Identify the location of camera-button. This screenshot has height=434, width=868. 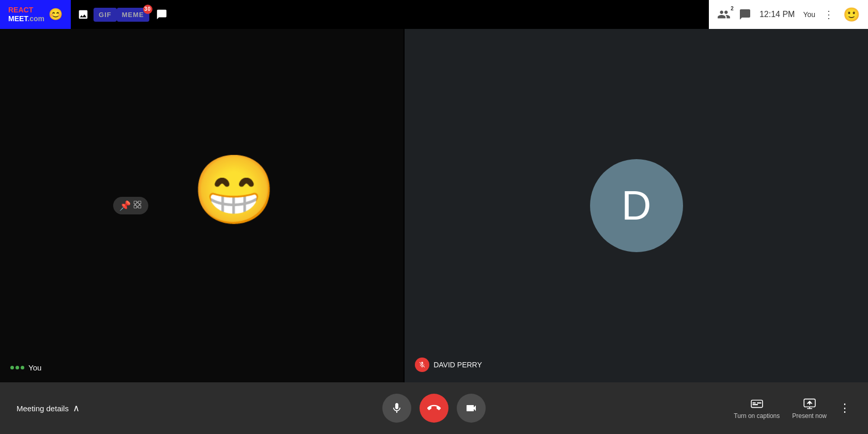
(471, 408).